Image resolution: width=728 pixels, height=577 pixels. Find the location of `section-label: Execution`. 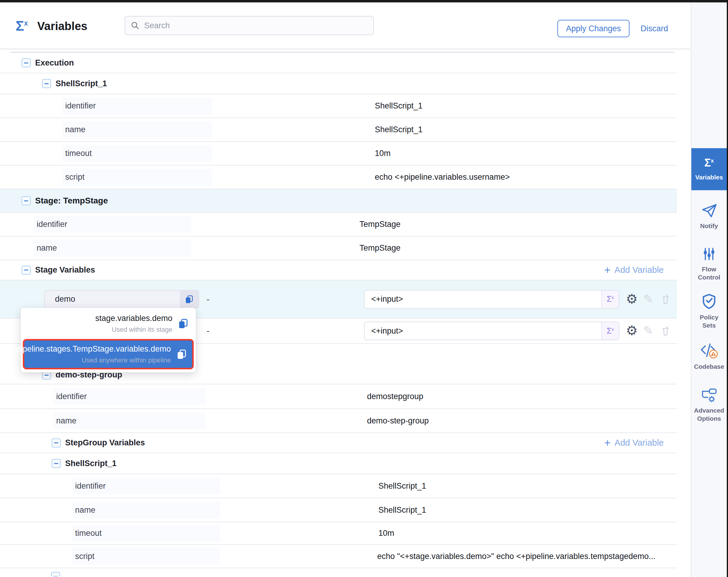

section-label: Execution is located at coordinates (55, 63).